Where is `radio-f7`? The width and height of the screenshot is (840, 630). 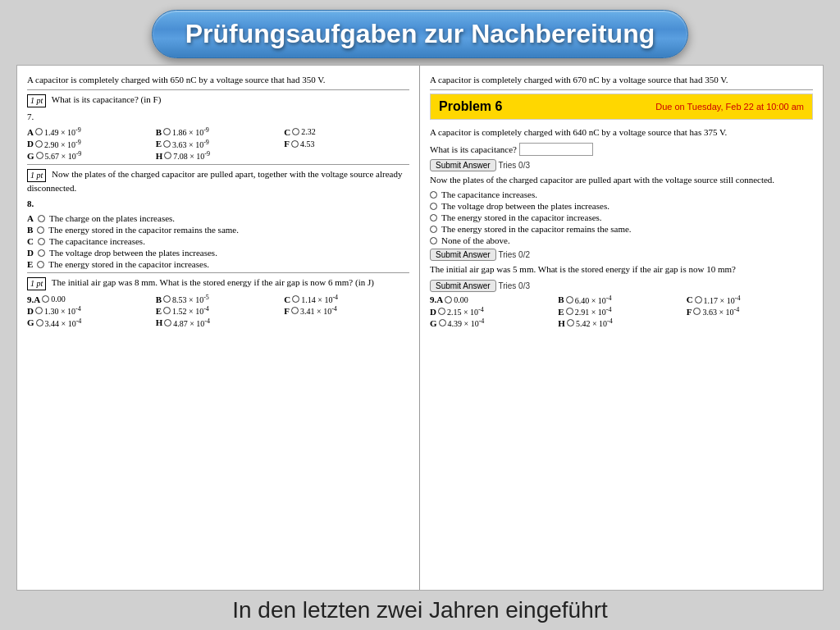 radio-f7 is located at coordinates (295, 144).